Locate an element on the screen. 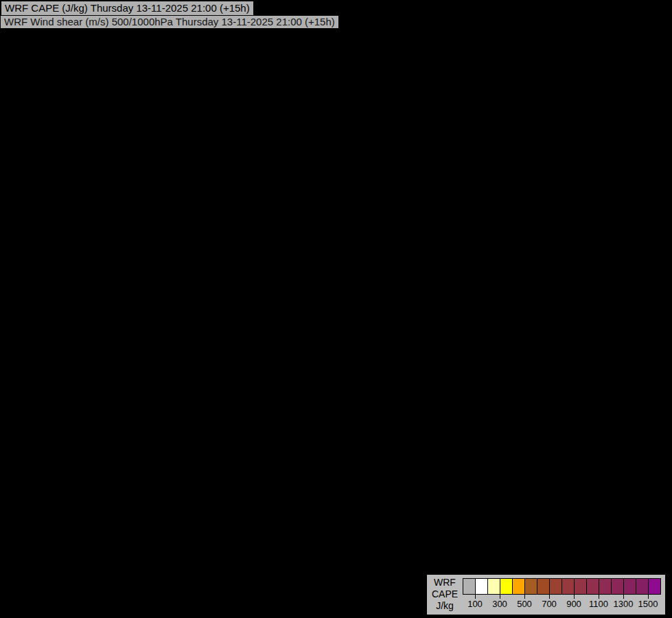 The height and width of the screenshot is (618, 672). legend-tick-label: 1500 is located at coordinates (648, 604).